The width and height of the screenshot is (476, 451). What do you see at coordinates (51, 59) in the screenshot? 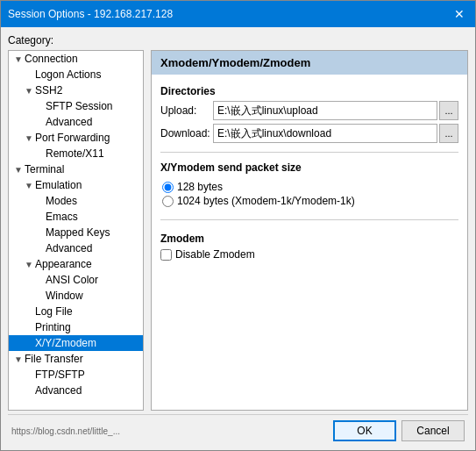
I see `sidebar-item-label: Connection` at bounding box center [51, 59].